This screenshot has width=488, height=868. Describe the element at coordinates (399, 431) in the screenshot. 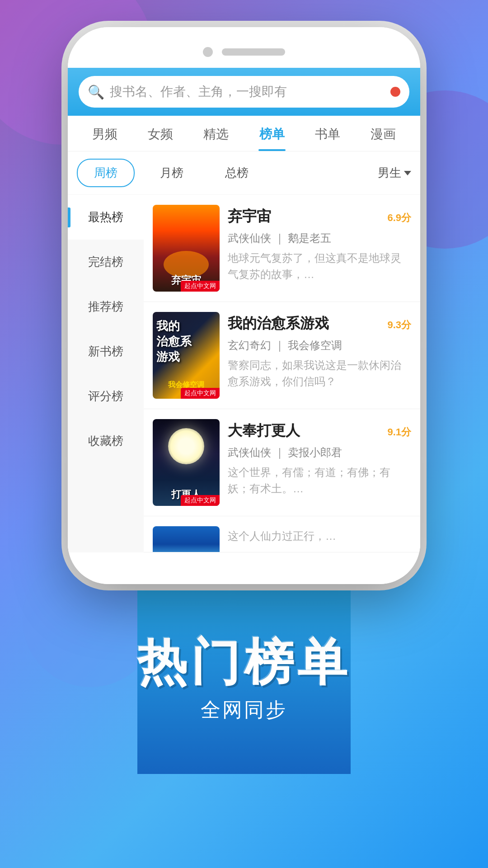

I see `book-score-3: 9.1分` at that location.